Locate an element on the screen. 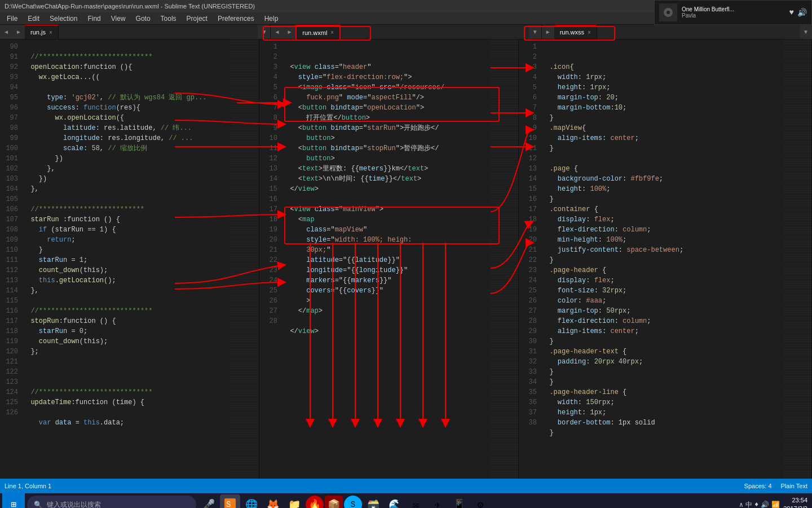  taskbar-app-ie: 🌐 is located at coordinates (251, 501).